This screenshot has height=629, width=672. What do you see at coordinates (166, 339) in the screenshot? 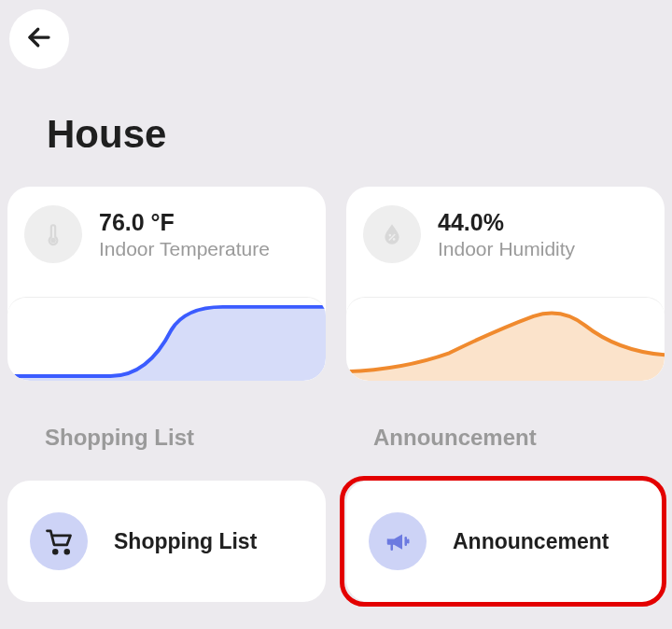
I see `temperature-sparkline` at bounding box center [166, 339].